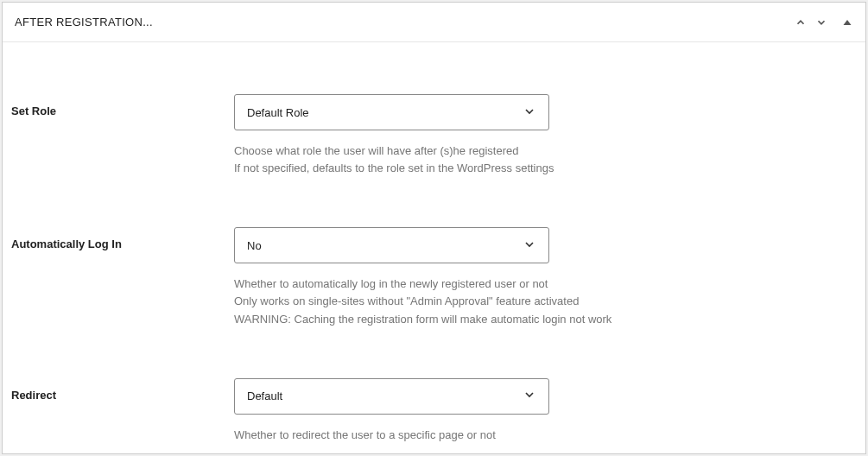 This screenshot has height=456, width=868. Describe the element at coordinates (546, 301) in the screenshot. I see `help-line: Only works on single-sites without "Admi…` at that location.